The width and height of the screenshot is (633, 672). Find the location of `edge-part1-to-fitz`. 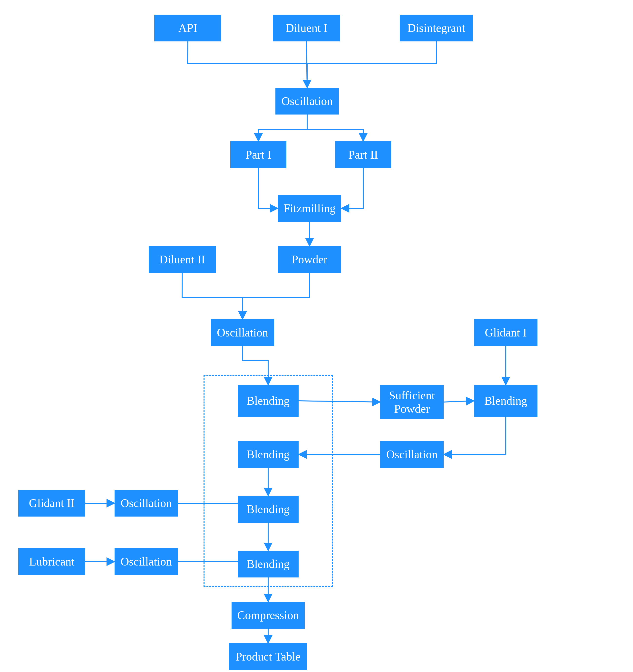

edge-part1-to-fitz is located at coordinates (268, 188).